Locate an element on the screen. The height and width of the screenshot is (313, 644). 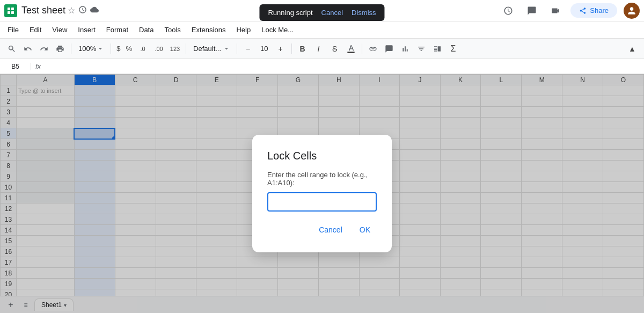
merge-btn is located at coordinates (437, 49).